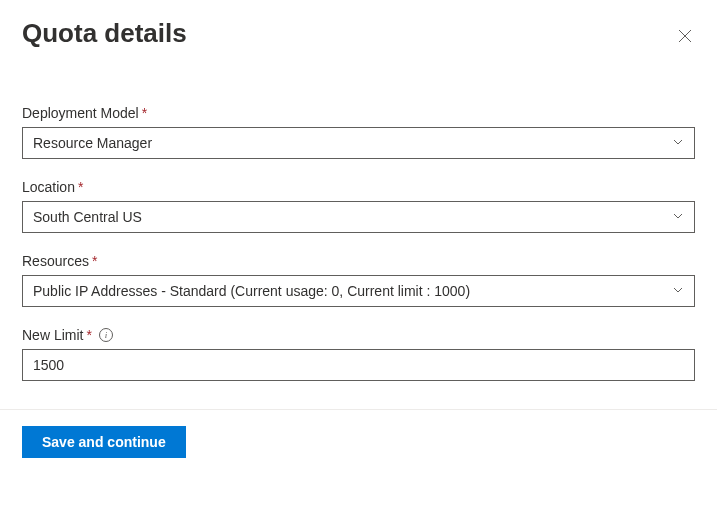 The height and width of the screenshot is (508, 717). Describe the element at coordinates (80, 113) in the screenshot. I see `field-label-text: Deployment Model` at that location.